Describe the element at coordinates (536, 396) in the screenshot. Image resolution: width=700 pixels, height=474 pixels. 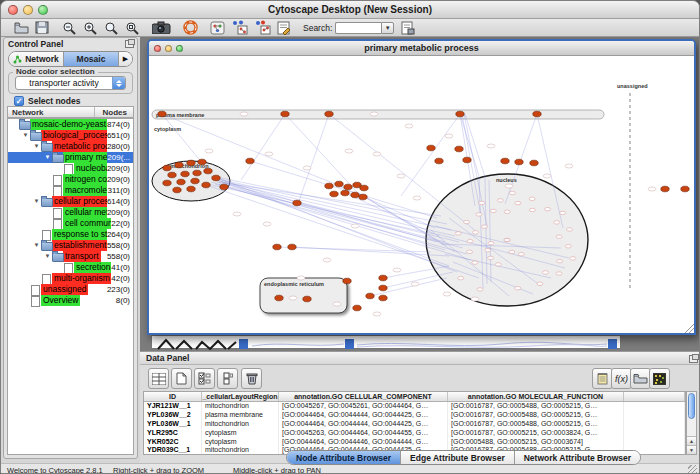
I see `column-header: annotation.GO MOLECULAR_FUNCTION` at that location.